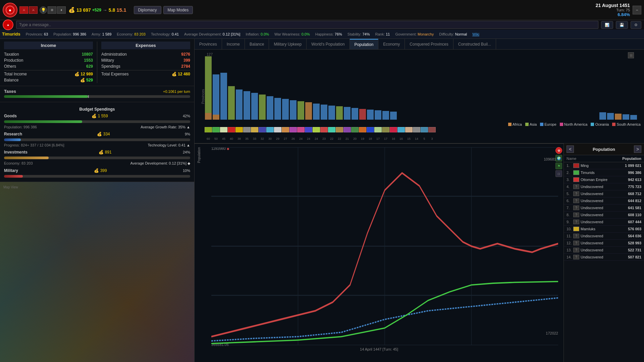 This screenshot has width=644, height=362. What do you see at coordinates (48, 46) in the screenshot?
I see `income-header: Income` at bounding box center [48, 46].